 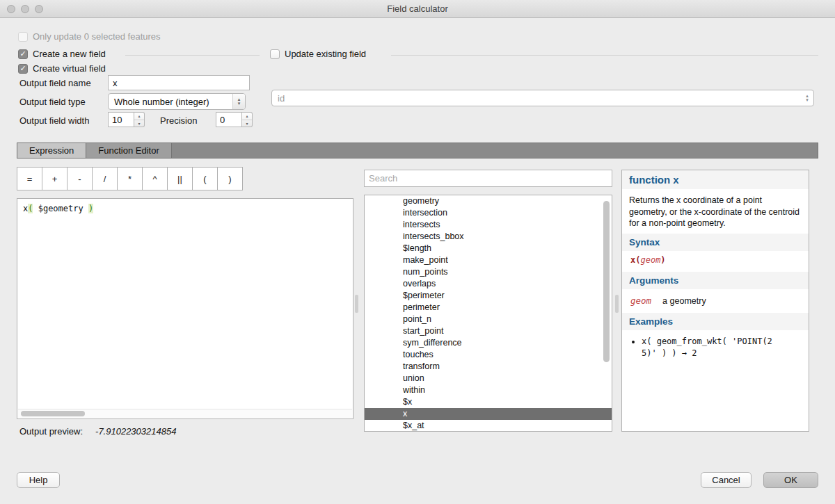 What do you see at coordinates (488, 378) in the screenshot?
I see `function-item: union` at bounding box center [488, 378].